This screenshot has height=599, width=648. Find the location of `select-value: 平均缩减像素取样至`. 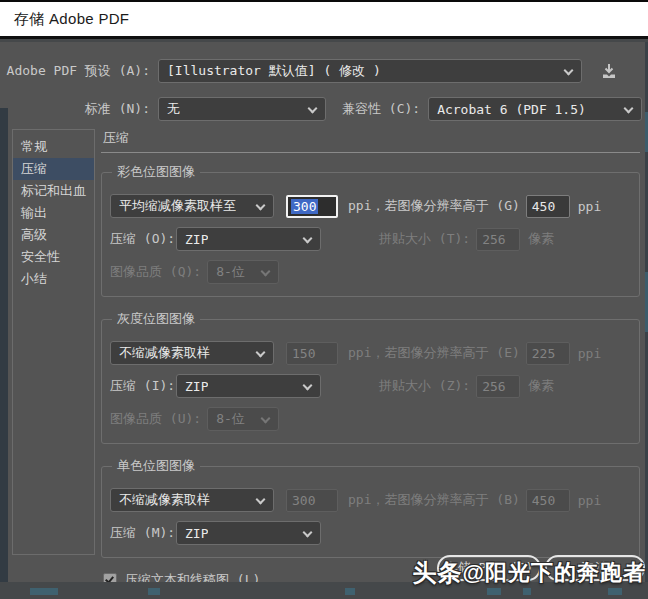

select-value: 平均缩减像素取样至 is located at coordinates (178, 206).